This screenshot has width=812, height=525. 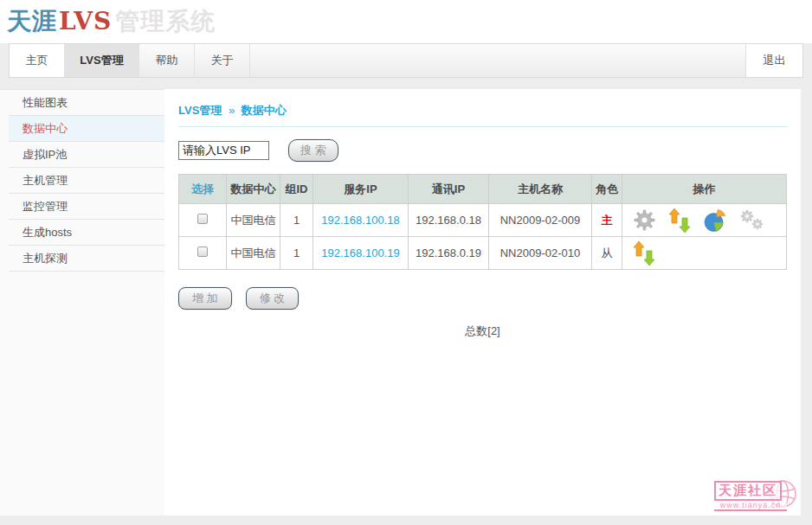 What do you see at coordinates (774, 61) in the screenshot?
I see `logout-button: 退出` at bounding box center [774, 61].